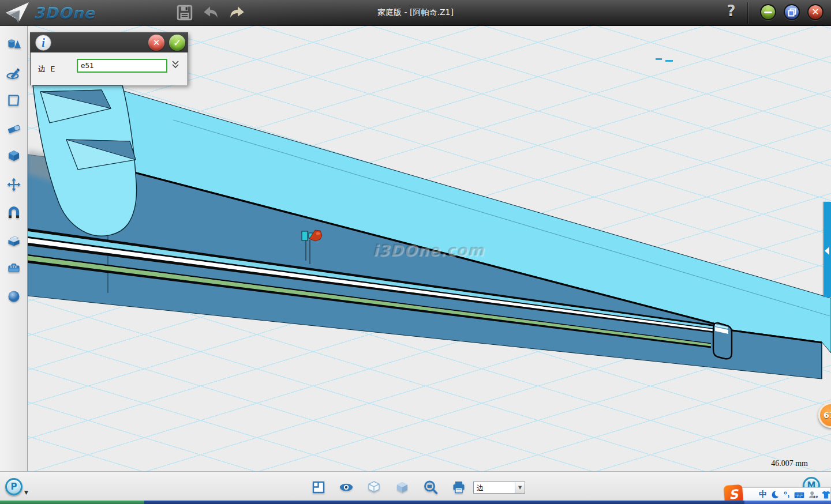 The width and height of the screenshot is (831, 504). Describe the element at coordinates (316, 235) in the screenshot. I see `direction-cone` at that location.